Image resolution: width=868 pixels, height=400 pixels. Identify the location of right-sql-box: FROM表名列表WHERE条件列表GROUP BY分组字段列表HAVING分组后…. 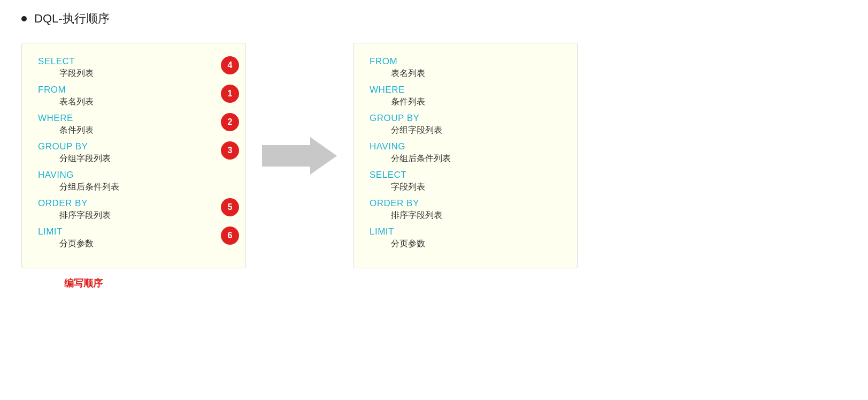
(465, 155).